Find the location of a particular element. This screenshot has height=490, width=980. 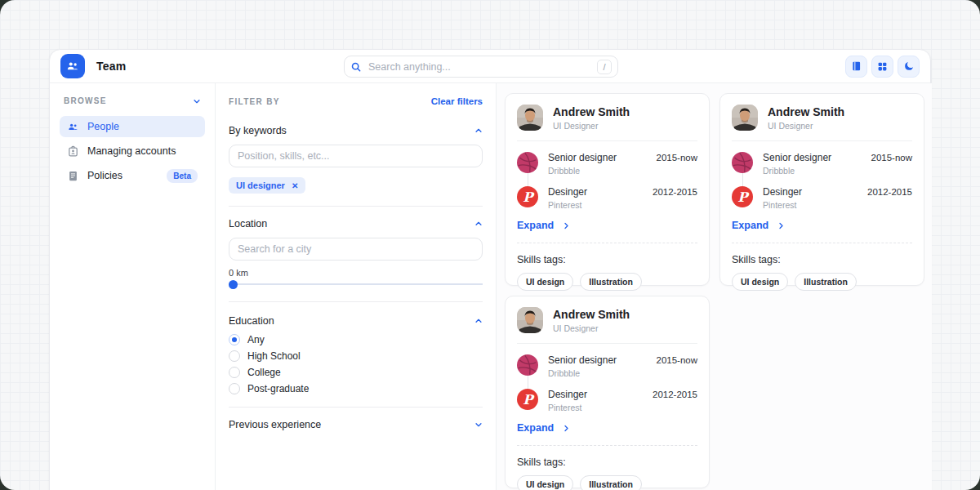

grid-icon is located at coordinates (882, 67).